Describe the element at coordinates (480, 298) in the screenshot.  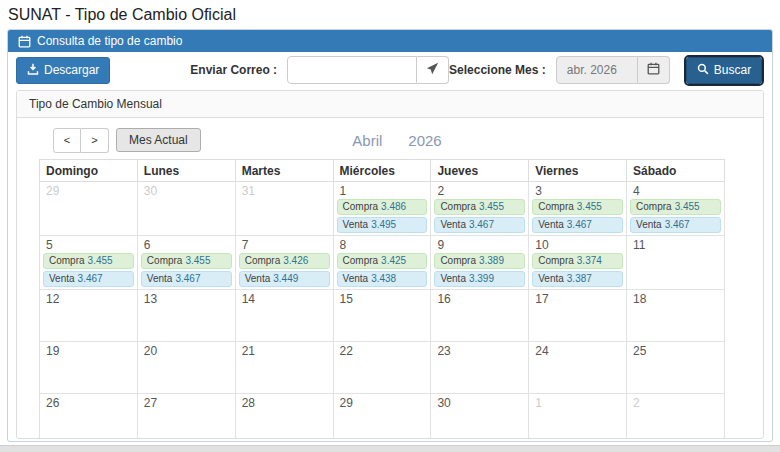
I see `day-number: 16` at that location.